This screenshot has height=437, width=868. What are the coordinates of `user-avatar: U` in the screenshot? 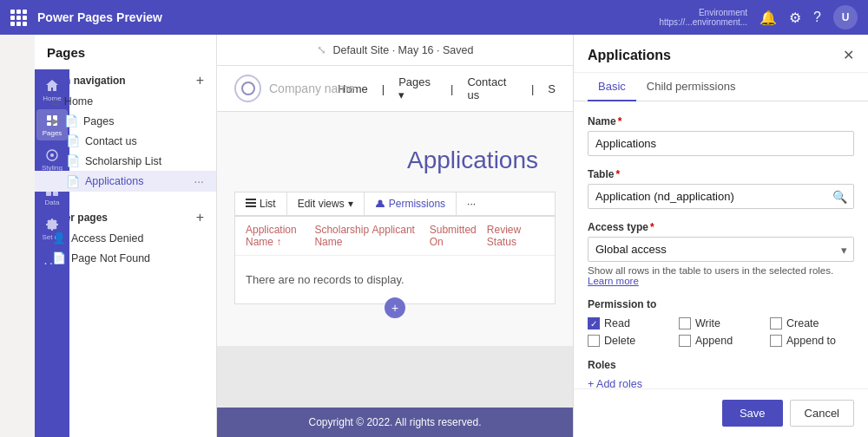 It's located at (845, 17).